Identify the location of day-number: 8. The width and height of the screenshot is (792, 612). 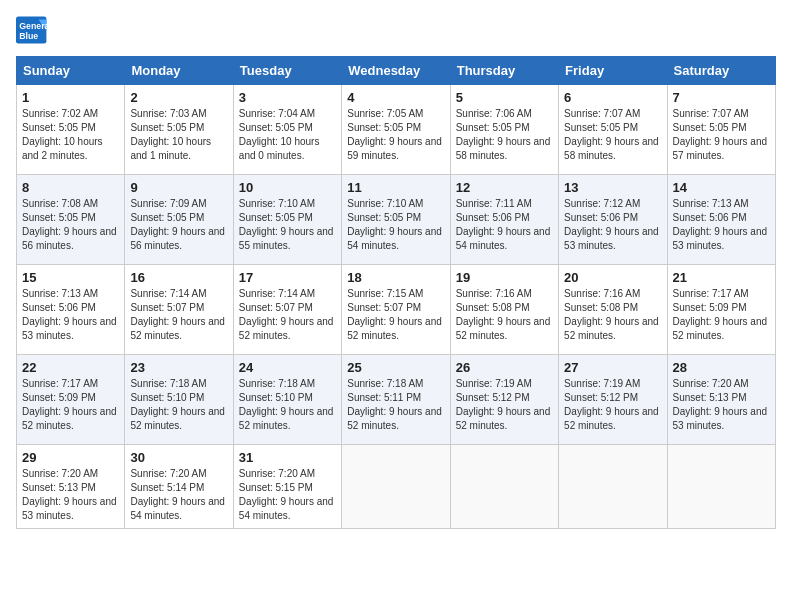
(70, 188).